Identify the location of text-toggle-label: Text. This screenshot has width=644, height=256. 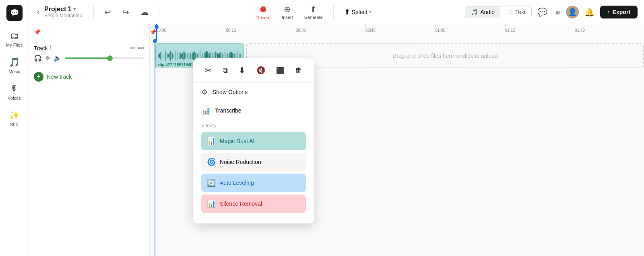
(520, 12).